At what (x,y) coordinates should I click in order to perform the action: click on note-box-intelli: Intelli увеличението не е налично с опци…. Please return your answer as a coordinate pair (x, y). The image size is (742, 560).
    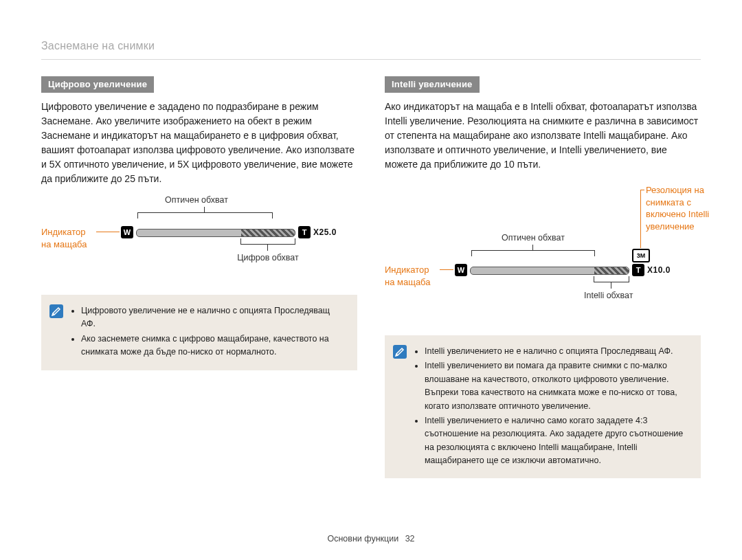
    Looking at the image, I should click on (543, 407).